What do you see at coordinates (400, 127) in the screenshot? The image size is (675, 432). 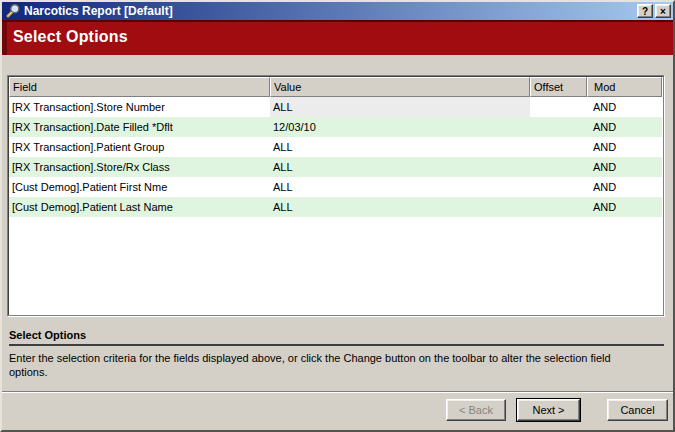 I see `value-cell: 12/03/10` at bounding box center [400, 127].